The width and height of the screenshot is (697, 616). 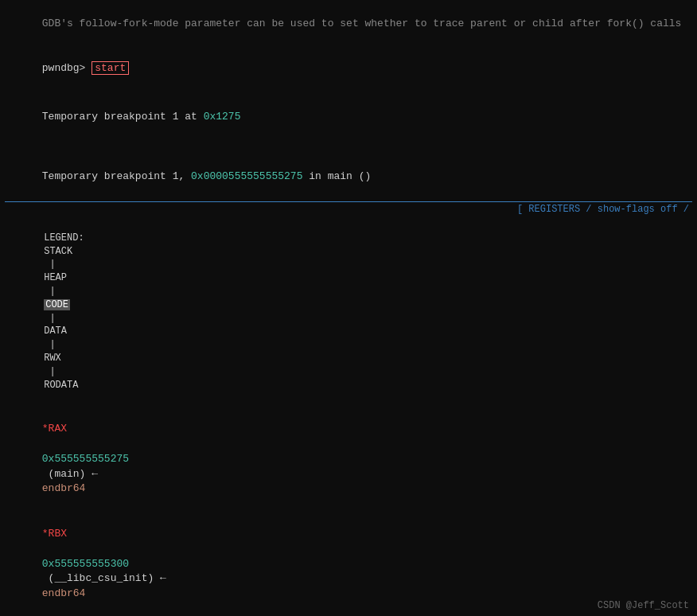 What do you see at coordinates (348, 148) in the screenshot?
I see `bp-line2` at bounding box center [348, 148].